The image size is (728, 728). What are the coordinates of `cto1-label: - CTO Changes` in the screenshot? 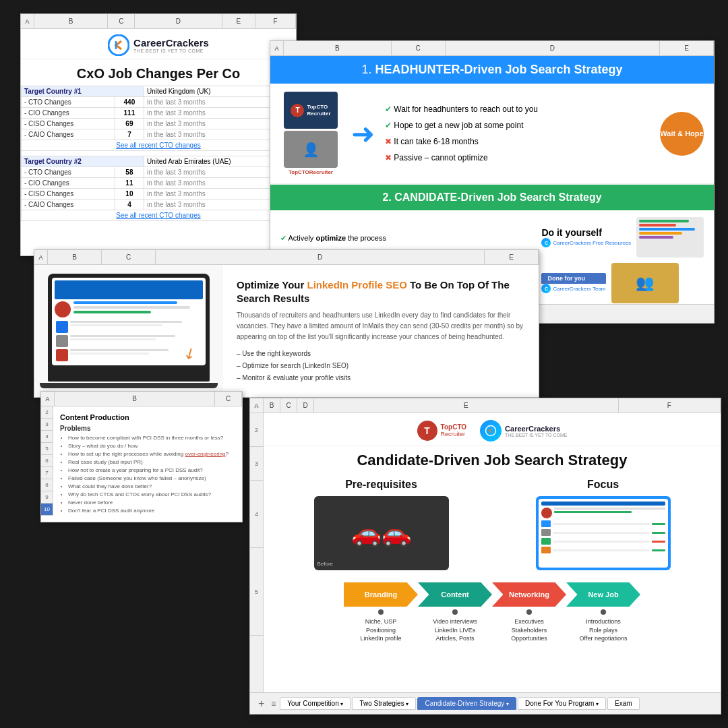 It's located at (69, 102).